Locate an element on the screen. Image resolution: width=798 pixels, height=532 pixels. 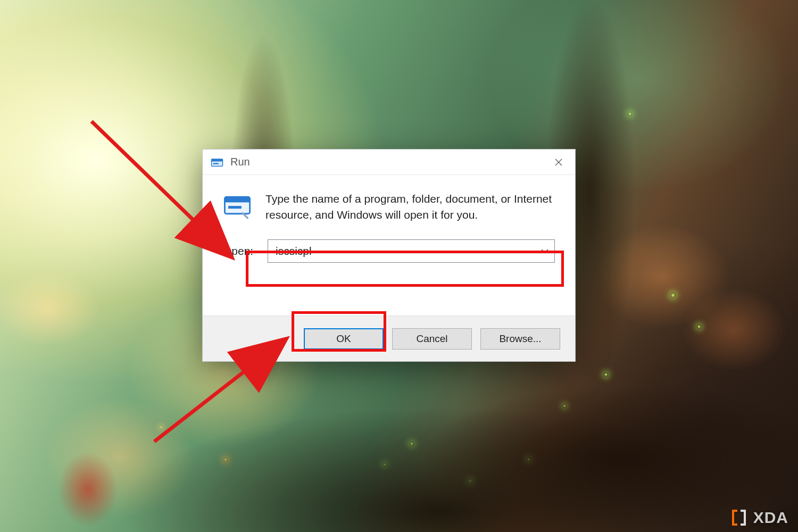
xda-bracket-icon is located at coordinates (739, 518).